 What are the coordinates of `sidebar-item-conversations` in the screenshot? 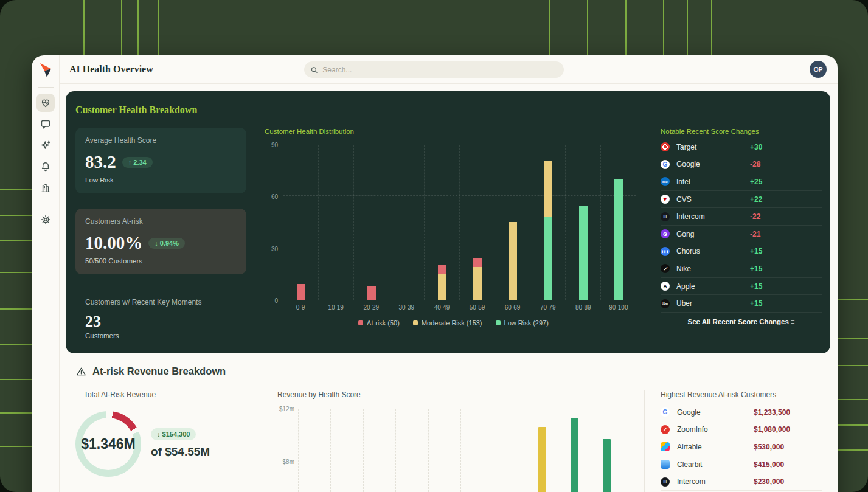 It's located at (46, 124).